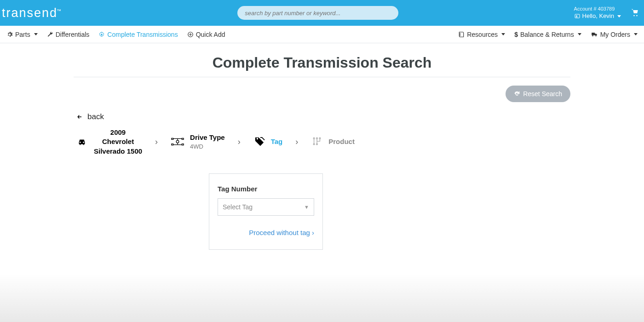 The height and width of the screenshot is (322, 644). I want to click on step-drive-type: Drive Type 4WD, so click(198, 142).